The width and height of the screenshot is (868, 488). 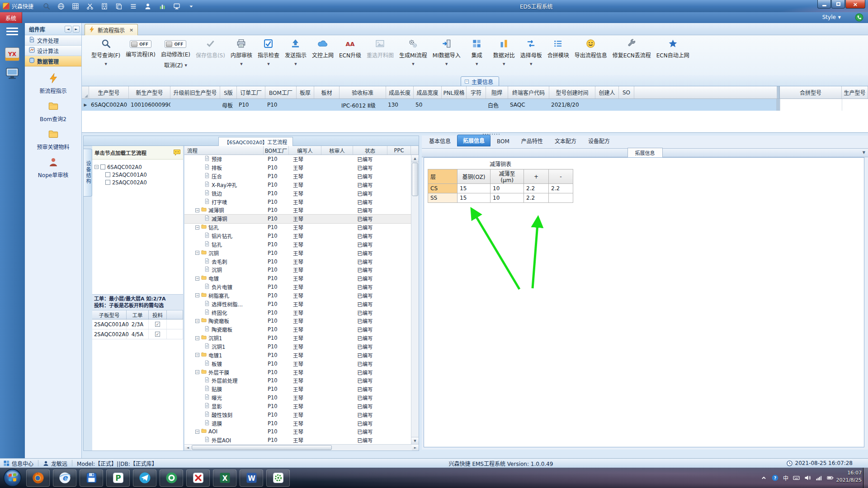 What do you see at coordinates (476, 92) in the screenshot?
I see `grid-column-header: 字符` at bounding box center [476, 92].